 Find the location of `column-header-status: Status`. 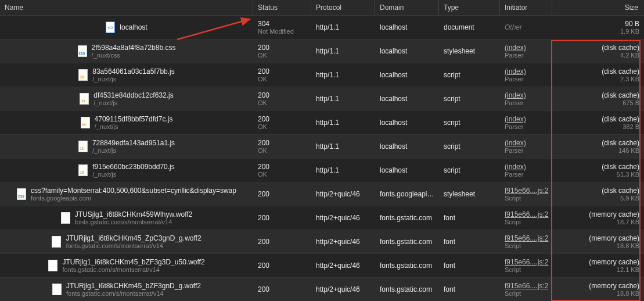

column-header-status: Status is located at coordinates (282, 8).